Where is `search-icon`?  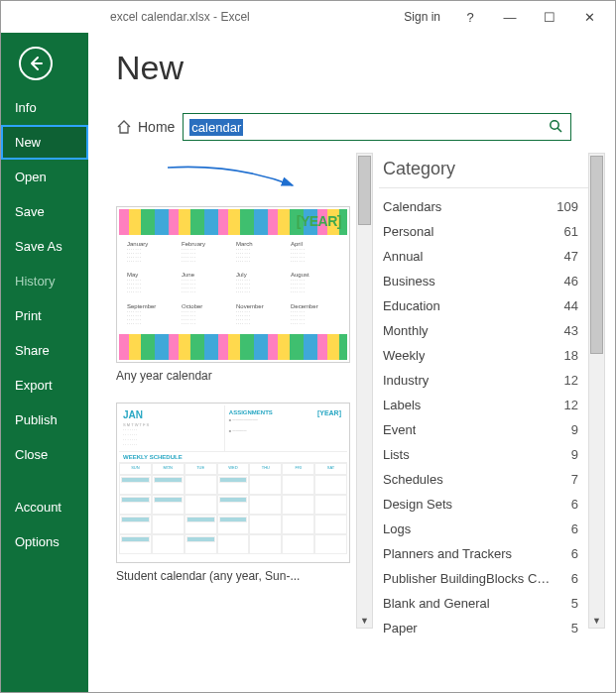 search-icon is located at coordinates (555, 126).